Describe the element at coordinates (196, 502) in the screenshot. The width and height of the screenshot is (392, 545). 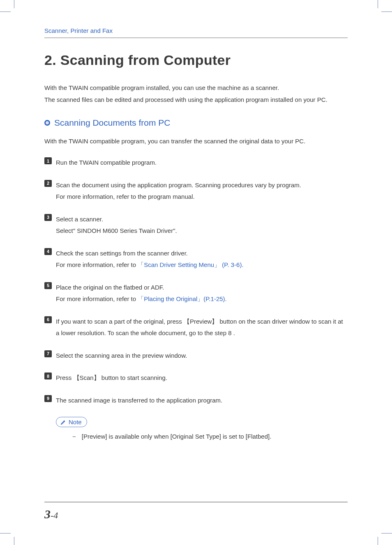
I see `footer-rule` at that location.